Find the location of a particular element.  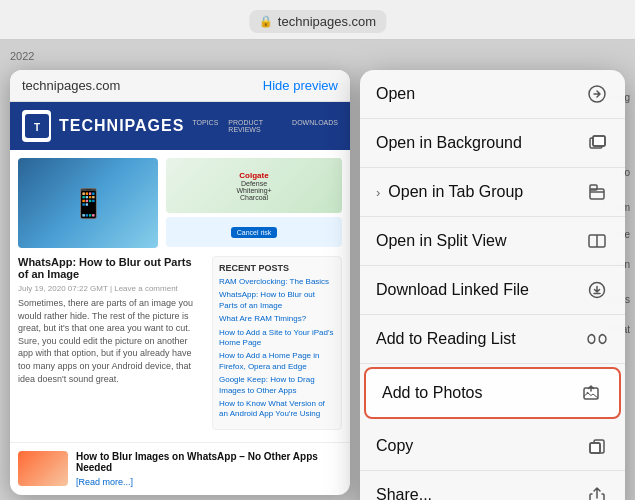

tab-group-arrow: › is located at coordinates (378, 192).